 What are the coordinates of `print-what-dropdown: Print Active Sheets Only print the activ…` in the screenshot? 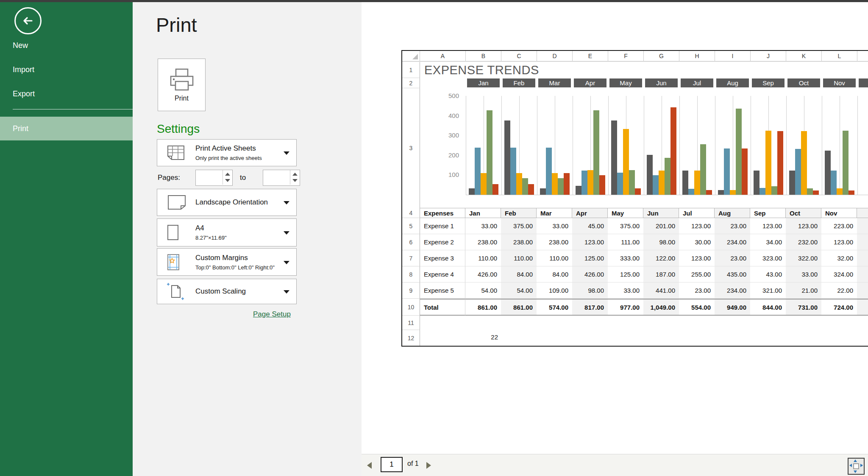 It's located at (227, 153).